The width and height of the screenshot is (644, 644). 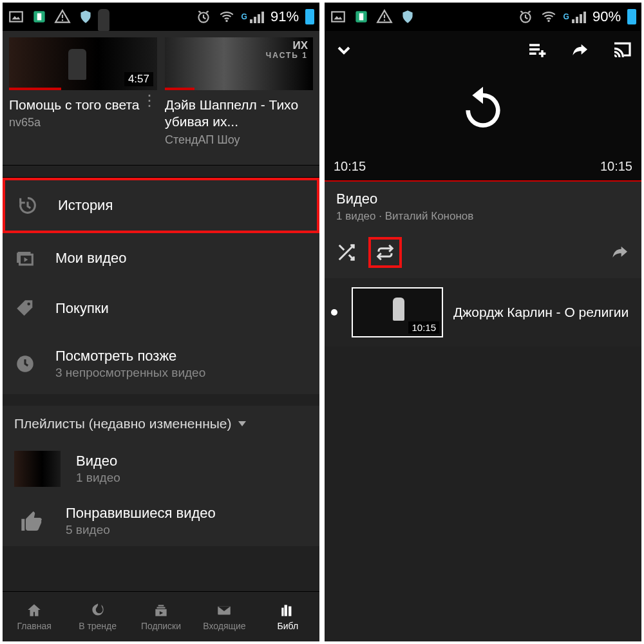 I want to click on status-bar: G 91%, so click(x=161, y=17).